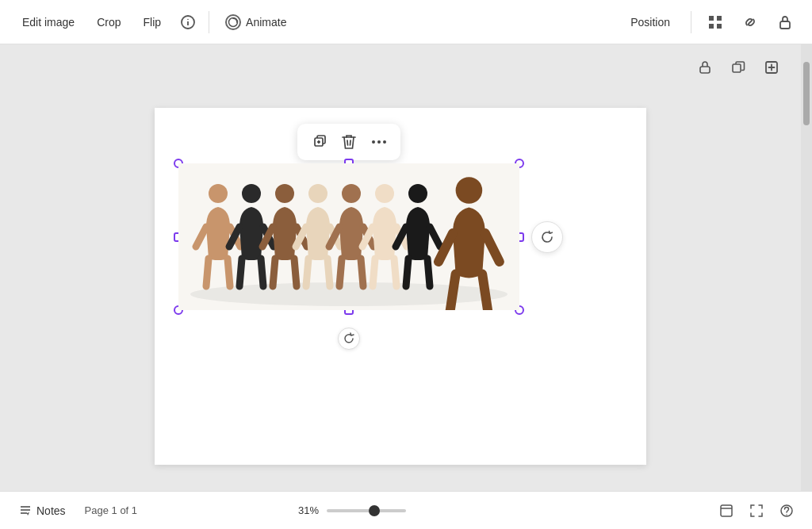 The image size is (812, 529). What do you see at coordinates (547, 237) in the screenshot?
I see `refresh-button` at bounding box center [547, 237].